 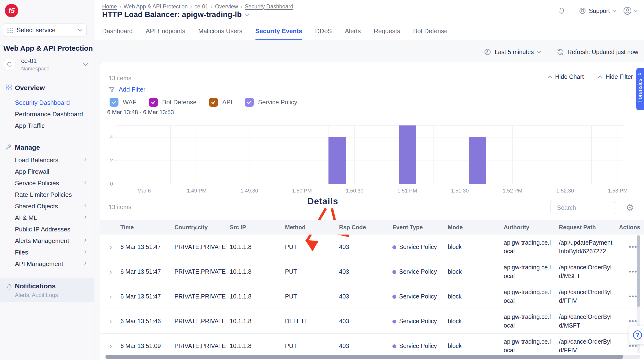 I want to click on tab-api-endpoints: API Endpoints, so click(x=166, y=31).